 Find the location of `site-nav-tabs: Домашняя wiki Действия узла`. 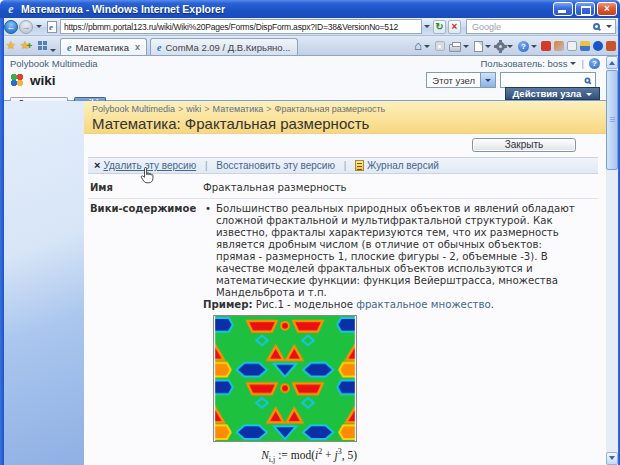

site-nav-tabs: Домашняя wiki Действия узла is located at coordinates (305, 96).